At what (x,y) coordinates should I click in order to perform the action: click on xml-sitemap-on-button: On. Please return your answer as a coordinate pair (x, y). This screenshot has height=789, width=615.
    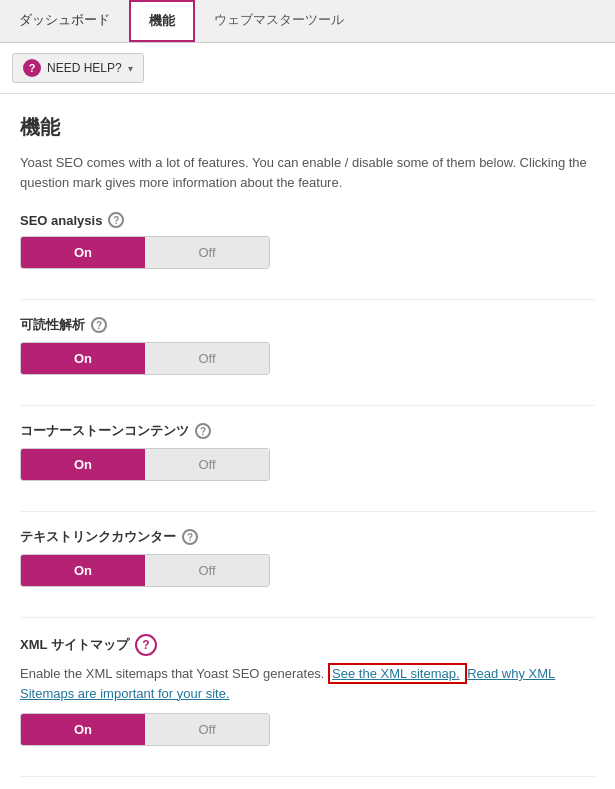
    Looking at the image, I should click on (83, 730).